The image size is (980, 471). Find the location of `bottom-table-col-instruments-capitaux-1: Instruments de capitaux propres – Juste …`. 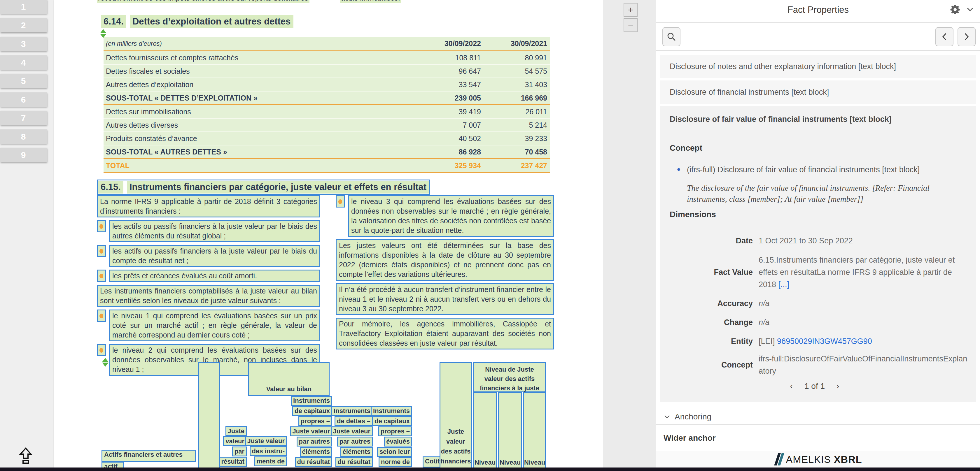

bottom-table-col-instruments-capitaux-1: Instruments de capitaux propres – Juste … is located at coordinates (312, 431).